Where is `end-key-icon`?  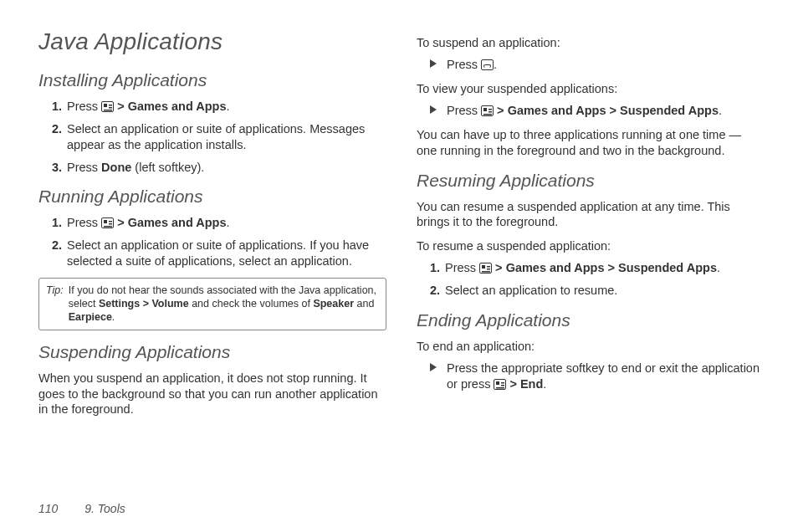 end-key-icon is located at coordinates (487, 65).